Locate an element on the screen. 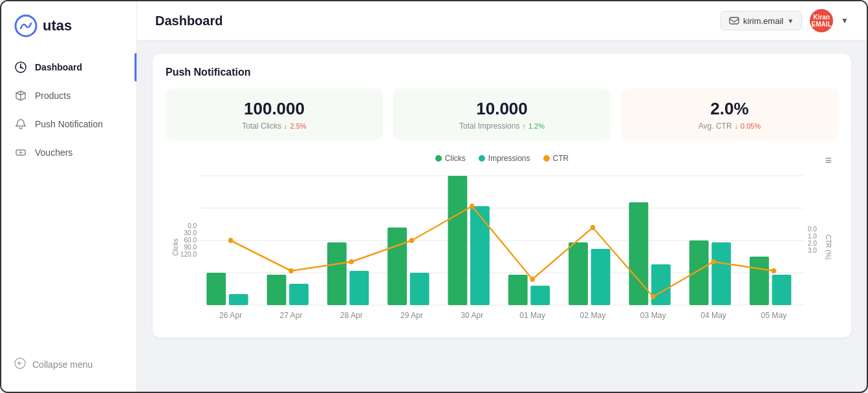 This screenshot has height=393, width=868. user-chevron-icon: ▼ is located at coordinates (845, 21).